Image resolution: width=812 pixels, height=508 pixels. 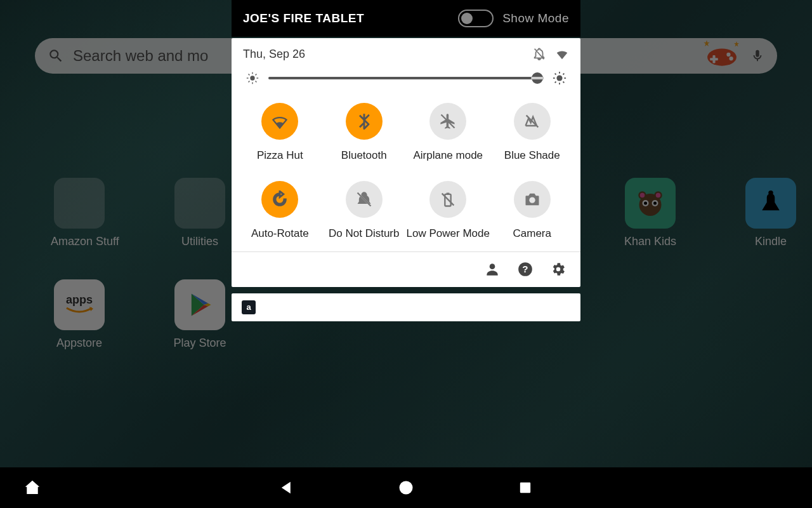 What do you see at coordinates (280, 234) in the screenshot?
I see `tile-label: Auto-Rotate` at bounding box center [280, 234].